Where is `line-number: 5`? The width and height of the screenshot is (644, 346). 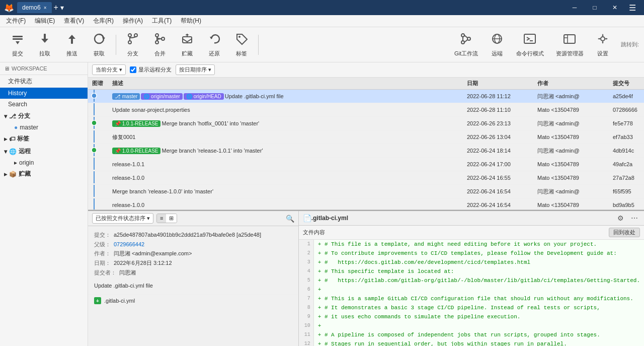 line-number: 5 is located at coordinates (306, 281).